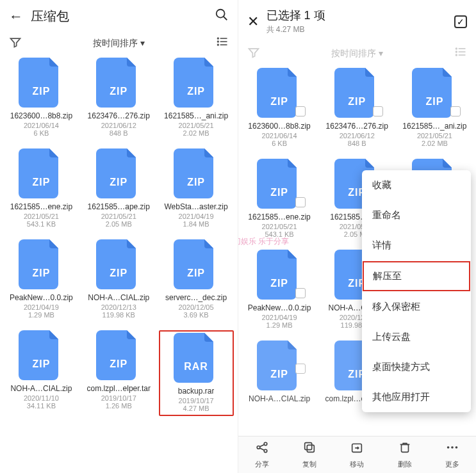  What do you see at coordinates (357, 465) in the screenshot?
I see `action-label: 移动` at bounding box center [357, 465].